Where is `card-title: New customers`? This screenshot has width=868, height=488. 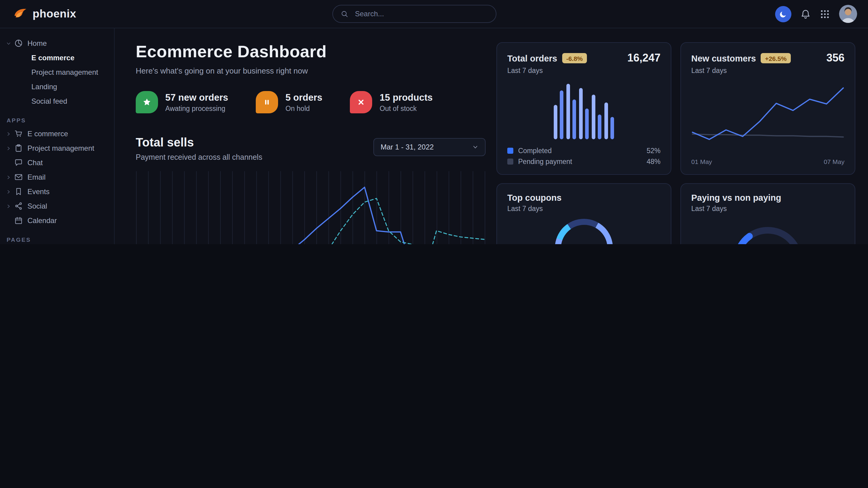
card-title: New customers is located at coordinates (723, 58).